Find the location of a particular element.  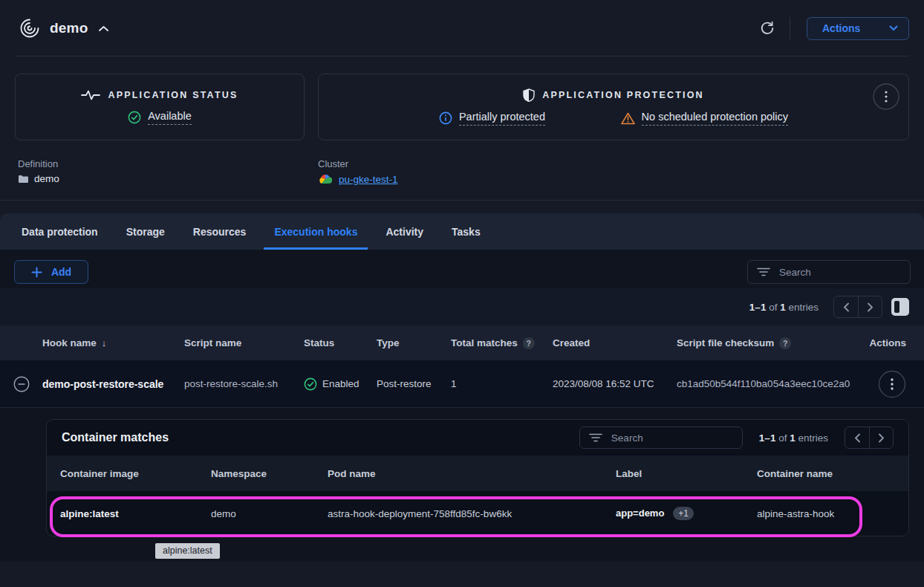

tab-resources: Resources is located at coordinates (220, 232).